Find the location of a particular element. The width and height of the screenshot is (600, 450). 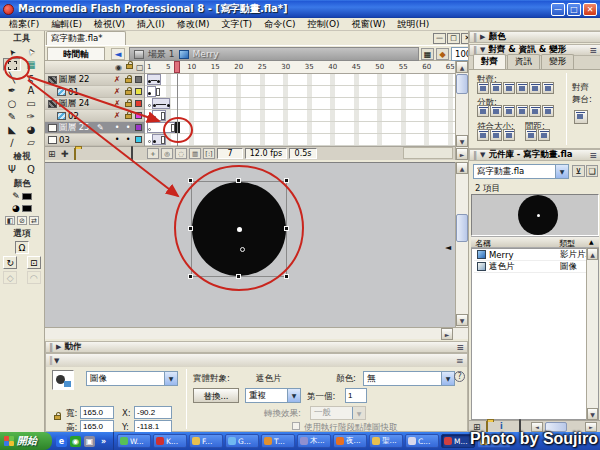

lasso-tool: ς is located at coordinates (31, 78).